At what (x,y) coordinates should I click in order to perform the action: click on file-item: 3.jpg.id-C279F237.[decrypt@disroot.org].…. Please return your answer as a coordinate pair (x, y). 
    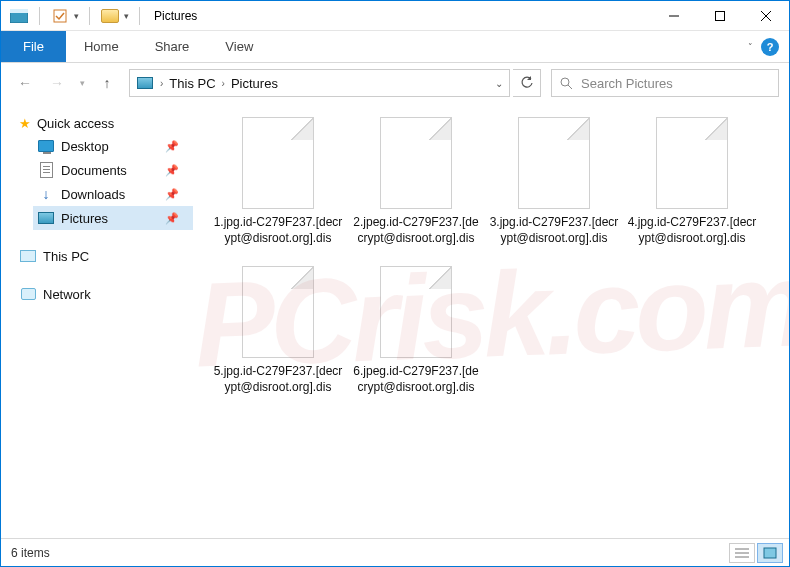
    Looking at the image, I should click on (554, 182).